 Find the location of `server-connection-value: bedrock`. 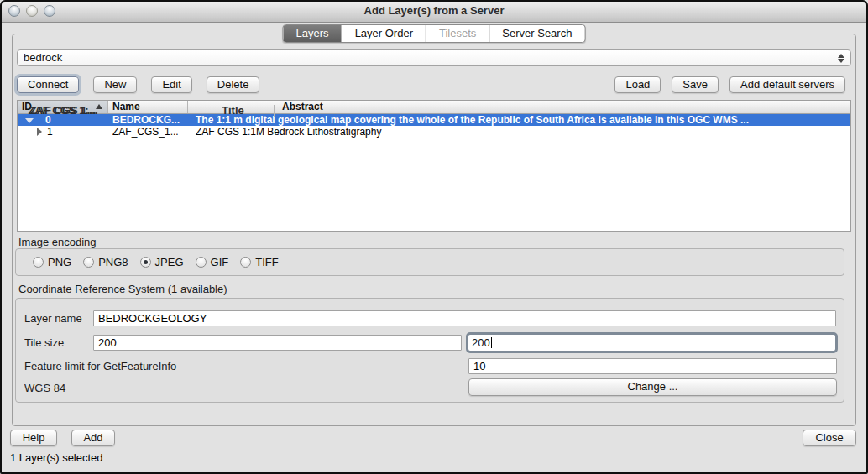

server-connection-value: bedrock is located at coordinates (43, 57).